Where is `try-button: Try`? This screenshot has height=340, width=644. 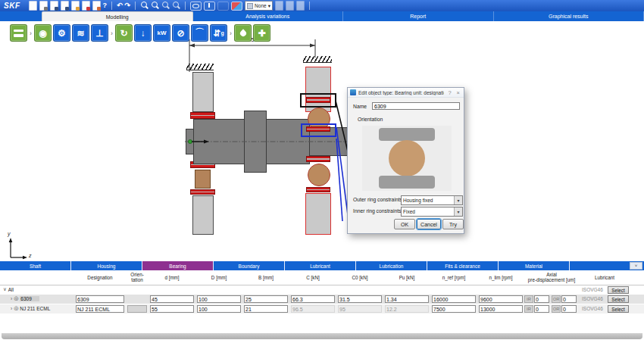
try-button: Try is located at coordinates (453, 224).